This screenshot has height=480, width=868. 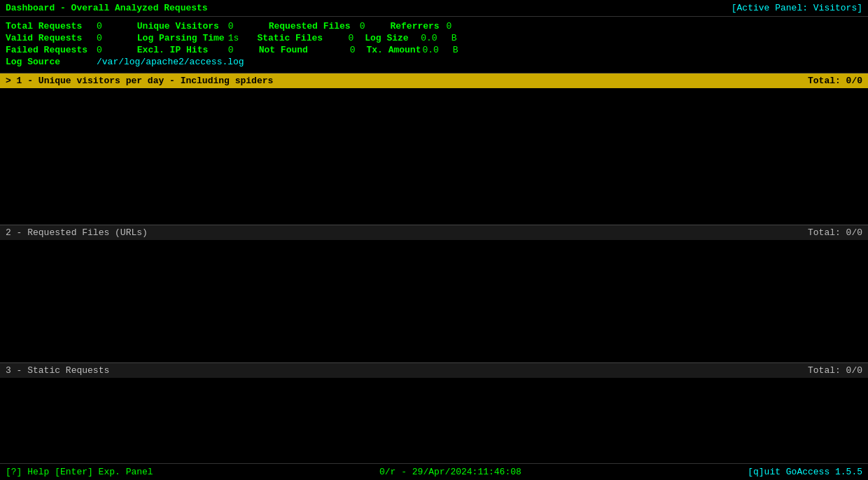 I want to click on quit-text: [q]uit GoAccess 1.5.5, so click(x=805, y=472).